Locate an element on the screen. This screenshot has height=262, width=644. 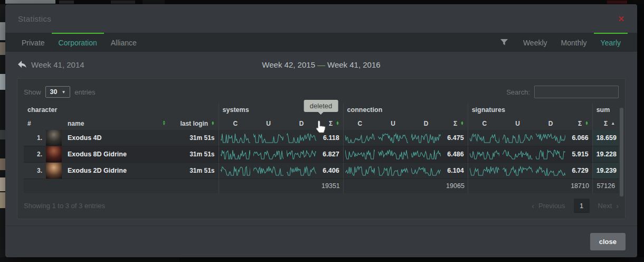
tab-private: Private is located at coordinates (33, 42).